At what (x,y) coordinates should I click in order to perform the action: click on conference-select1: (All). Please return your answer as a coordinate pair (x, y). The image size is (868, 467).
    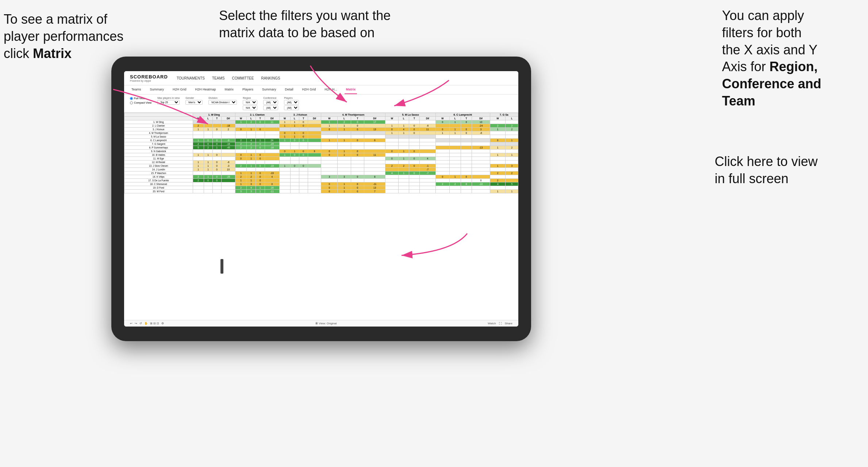
    Looking at the image, I should click on (271, 102).